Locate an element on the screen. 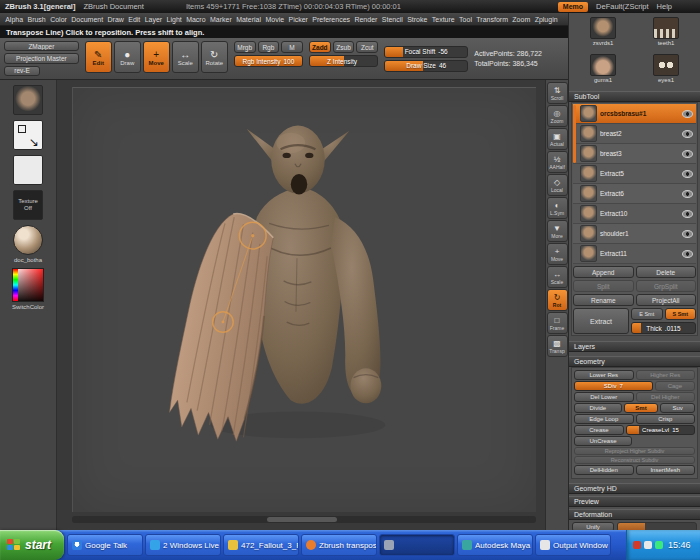 The image size is (700, 560). zadd-button: Zadd is located at coordinates (320, 47).